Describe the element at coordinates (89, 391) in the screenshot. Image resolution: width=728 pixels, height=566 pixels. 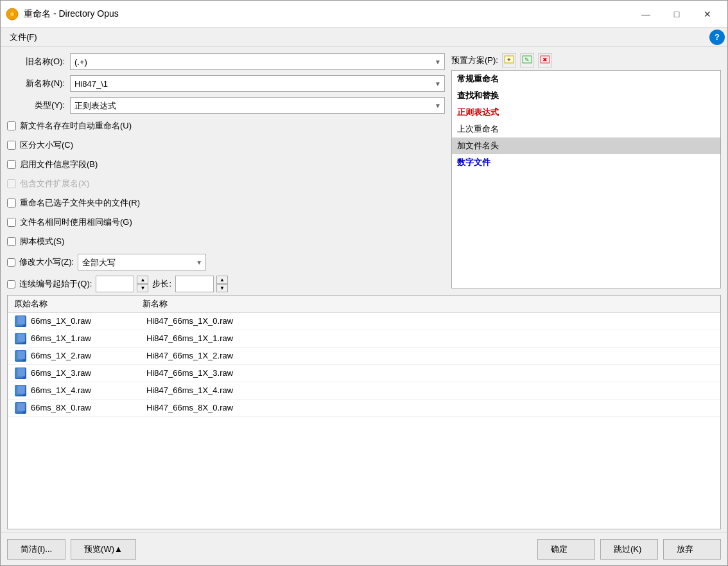
I see `file-old-name-4: 66ms_1X_4.raw` at that location.